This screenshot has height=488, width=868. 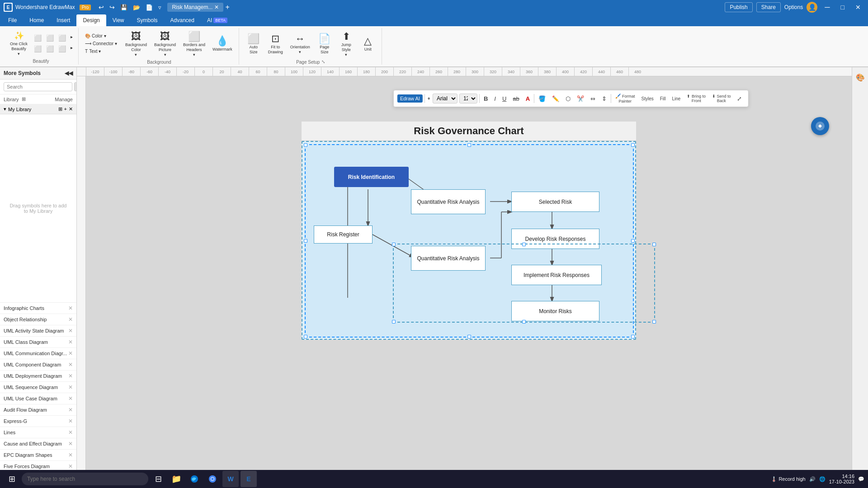 What do you see at coordinates (160, 7) in the screenshot?
I see `more-button: ▿` at bounding box center [160, 7].